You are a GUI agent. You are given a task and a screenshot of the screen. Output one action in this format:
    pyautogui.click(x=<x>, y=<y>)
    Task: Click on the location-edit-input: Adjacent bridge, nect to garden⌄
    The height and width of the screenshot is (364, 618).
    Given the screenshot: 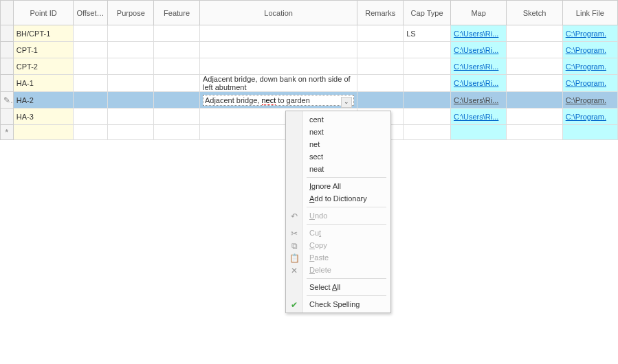 What is the action you would take?
    pyautogui.click(x=278, y=100)
    